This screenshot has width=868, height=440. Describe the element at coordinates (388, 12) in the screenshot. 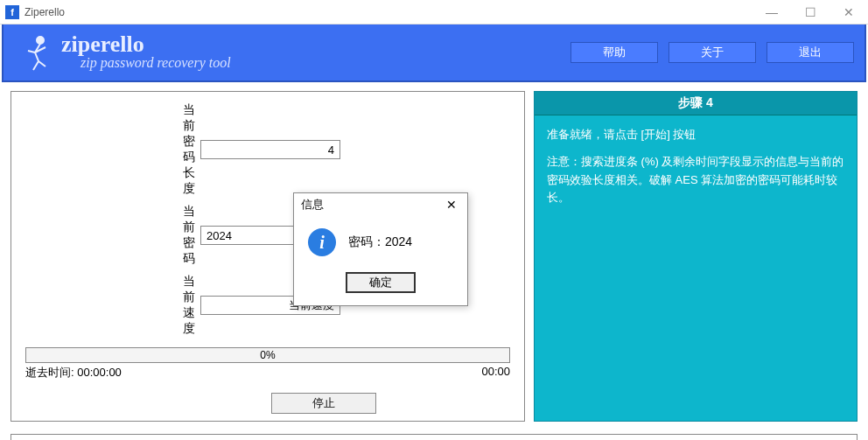

I see `window-title: Ziperello` at that location.